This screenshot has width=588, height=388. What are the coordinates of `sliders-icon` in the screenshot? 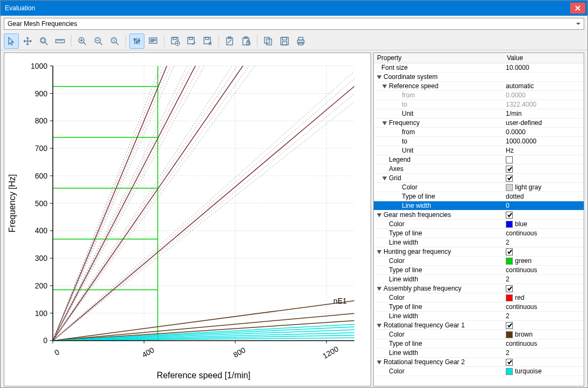 It's located at (137, 41).